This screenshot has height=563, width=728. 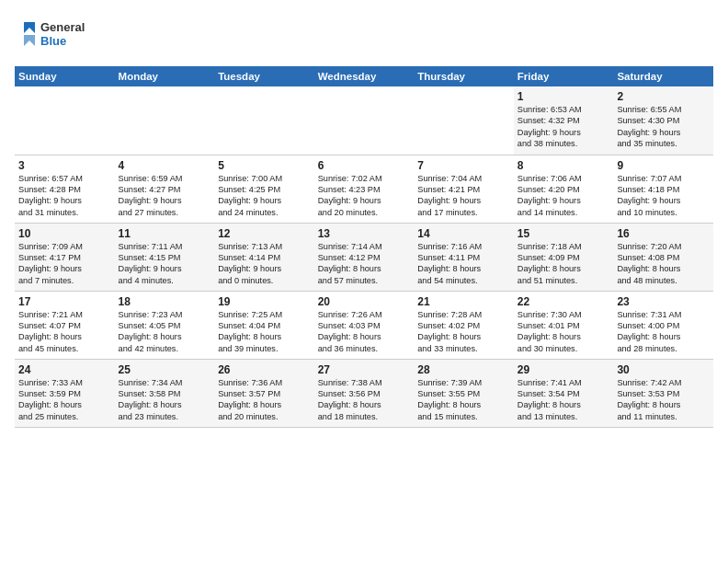 I want to click on col-header-wednesday: Wednesday, so click(x=364, y=76).